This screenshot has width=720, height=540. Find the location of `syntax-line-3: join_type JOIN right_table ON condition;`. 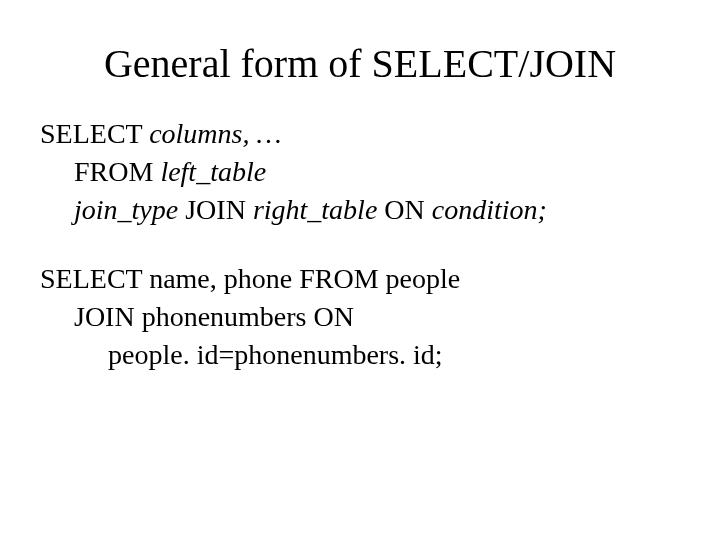

syntax-line-3: join_type JOIN right_table ON condition; is located at coordinates (360, 210).